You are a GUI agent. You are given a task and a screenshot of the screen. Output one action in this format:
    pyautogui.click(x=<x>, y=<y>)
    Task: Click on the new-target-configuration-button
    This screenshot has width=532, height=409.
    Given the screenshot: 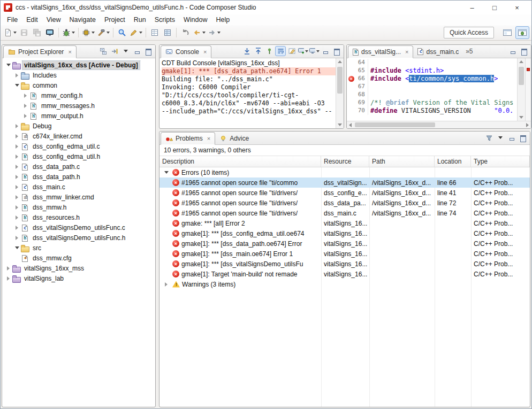 What is the action you would take?
    pyautogui.click(x=50, y=33)
    